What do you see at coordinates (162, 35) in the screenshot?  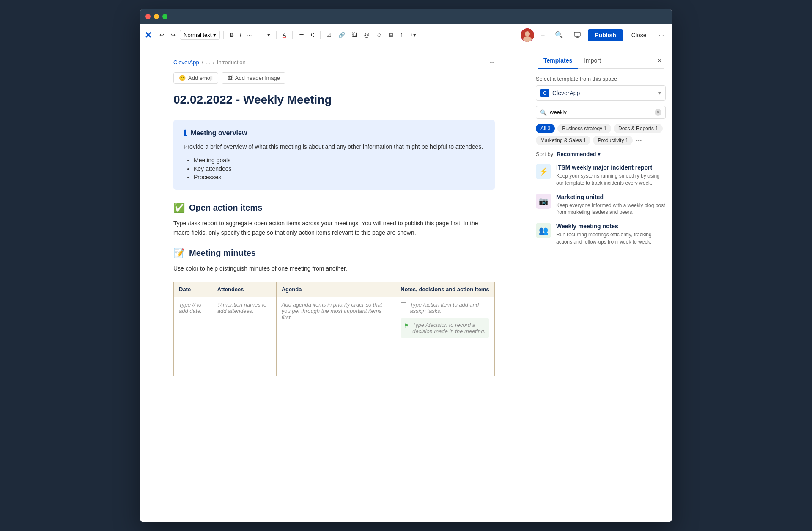 I see `undo-button: ↩` at bounding box center [162, 35].